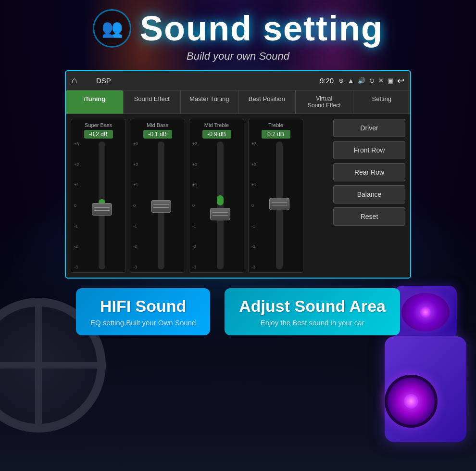 The height and width of the screenshot is (471, 476). I want to click on close-icon: ✕, so click(381, 81).